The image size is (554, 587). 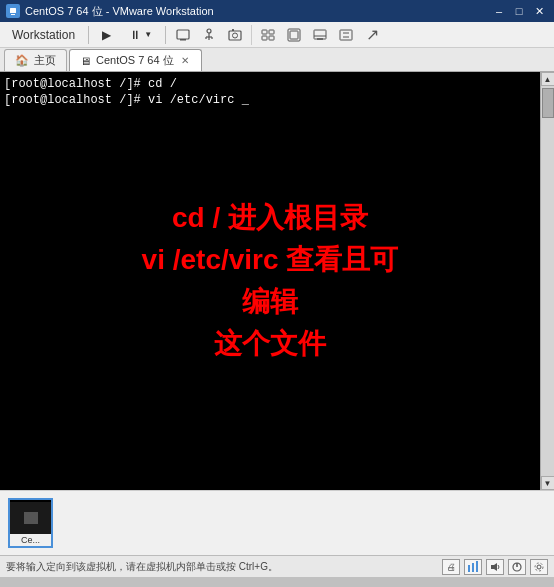 I want to click on window-controls: – □ ✕, so click(x=519, y=11).